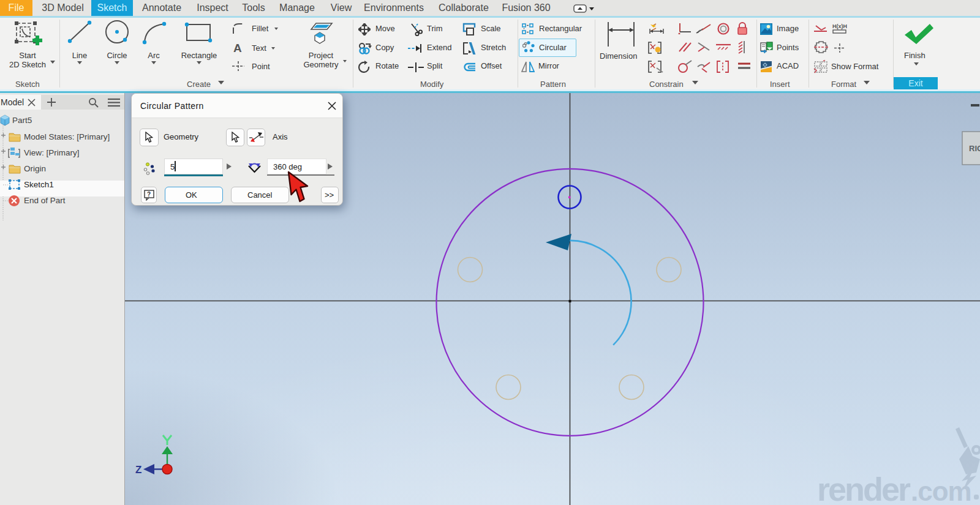 Image resolution: width=980 pixels, height=505 pixels. Describe the element at coordinates (51, 153) in the screenshot. I see `svg-text: View: [Primary]` at that location.